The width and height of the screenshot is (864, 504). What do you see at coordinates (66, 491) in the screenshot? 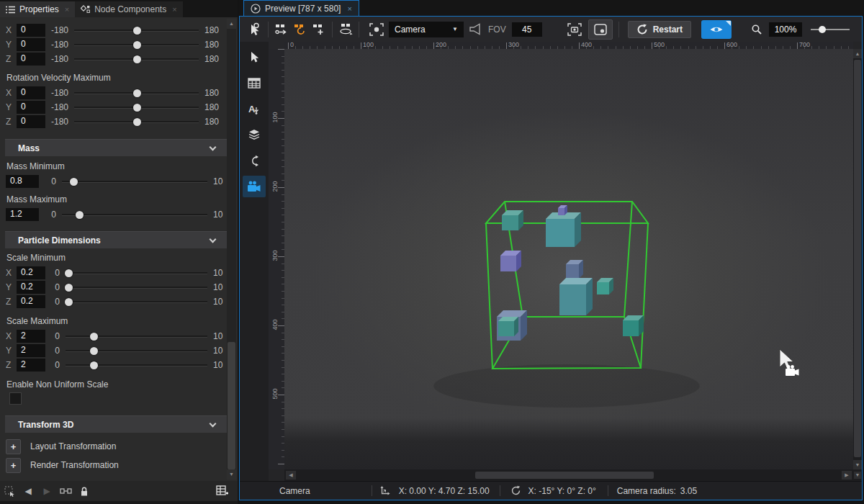
I see `linked-nodes-icon` at bounding box center [66, 491].